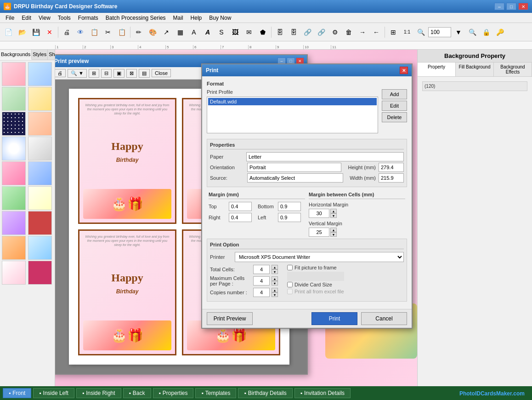 The height and width of the screenshot is (400, 532). Describe the element at coordinates (166, 32) in the screenshot. I see `arrow-button: ↗` at that location.